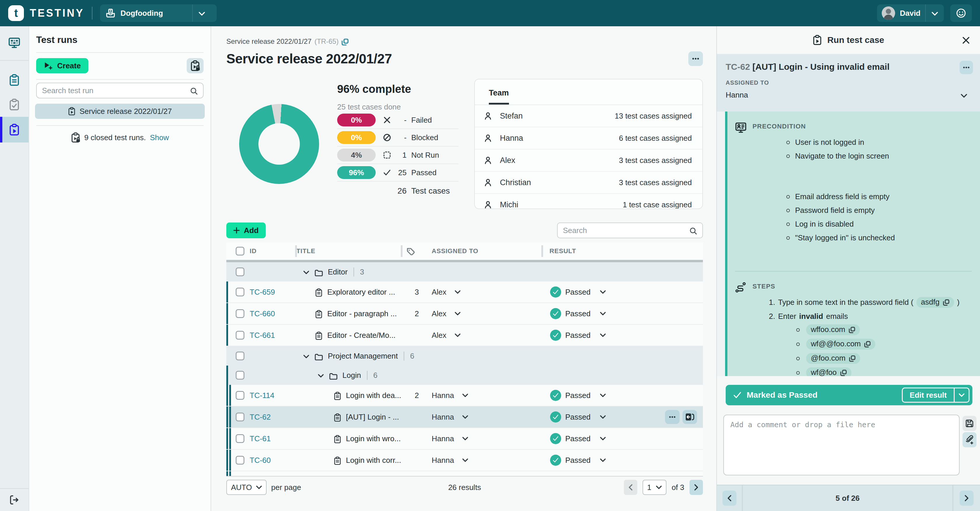 Image resolution: width=980 pixels, height=511 pixels. I want to click on code-pill: wf@@foo.com, so click(841, 344).